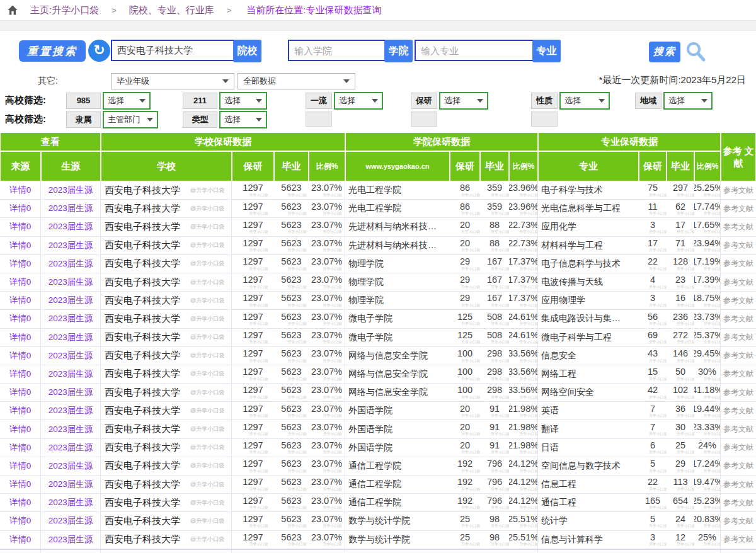 The height and width of the screenshot is (553, 756). Describe the element at coordinates (173, 81) in the screenshot. I see `grade-select: 毕业年级` at that location.